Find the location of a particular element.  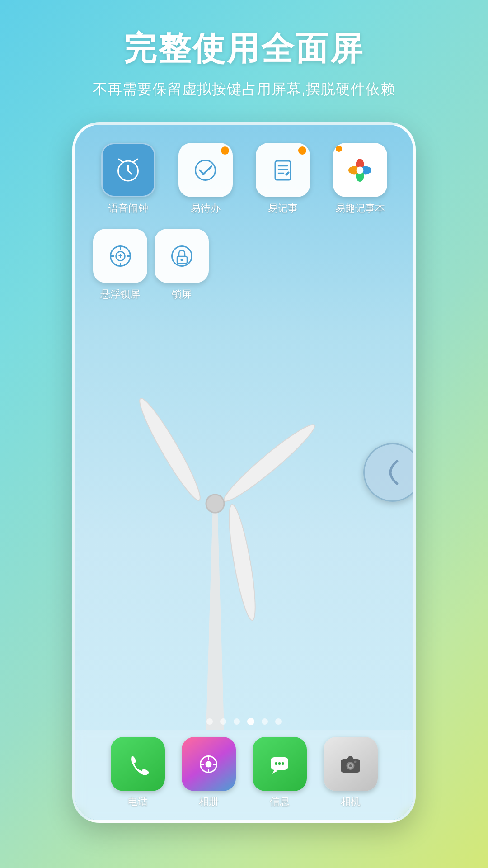

todo-badge is located at coordinates (225, 151).